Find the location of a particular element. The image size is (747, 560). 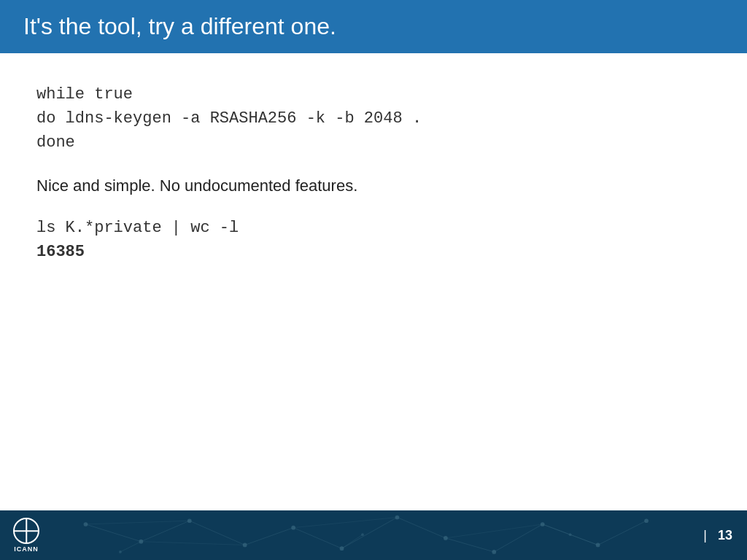

icann-logo: ICANN is located at coordinates (26, 535).